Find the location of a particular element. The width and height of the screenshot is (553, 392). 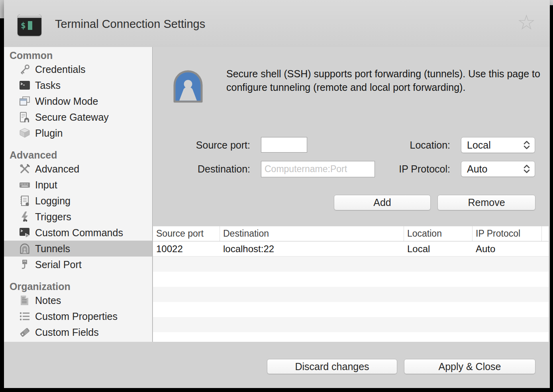

tunnel-icon is located at coordinates (25, 249).